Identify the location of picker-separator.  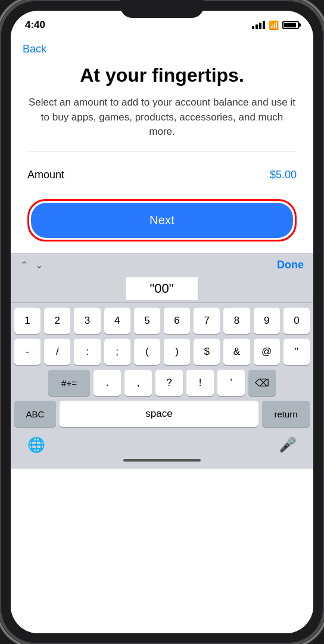
(198, 289).